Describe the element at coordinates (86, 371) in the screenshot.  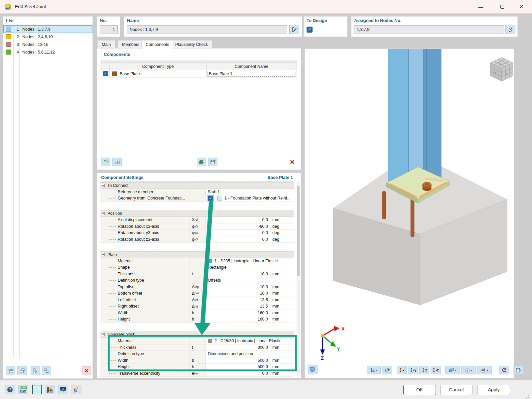
I see `delete-joint-button: ✕` at that location.